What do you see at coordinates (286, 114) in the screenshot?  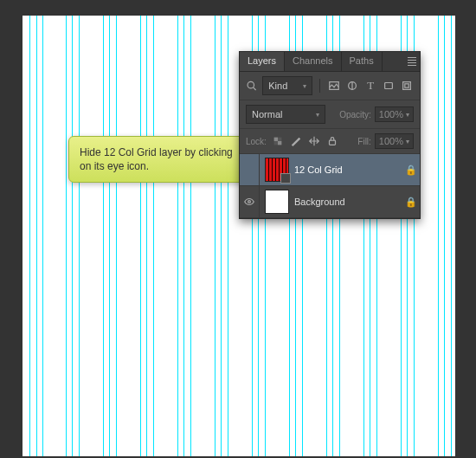 I see `blend-mode-select: Normal ▾` at bounding box center [286, 114].